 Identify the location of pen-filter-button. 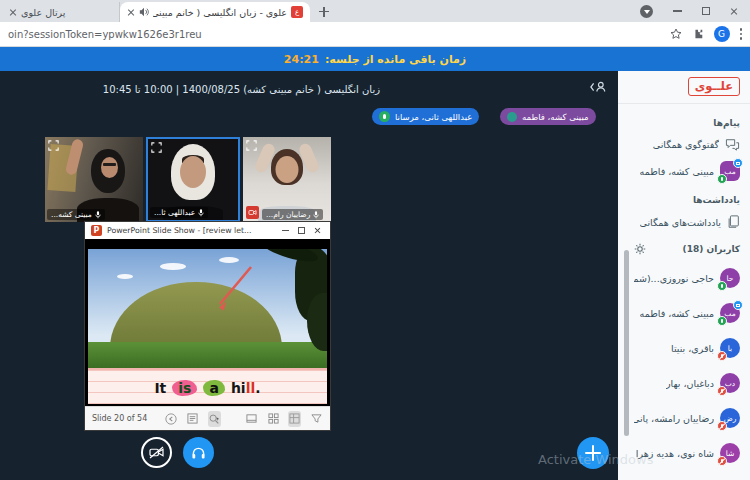
(316, 419).